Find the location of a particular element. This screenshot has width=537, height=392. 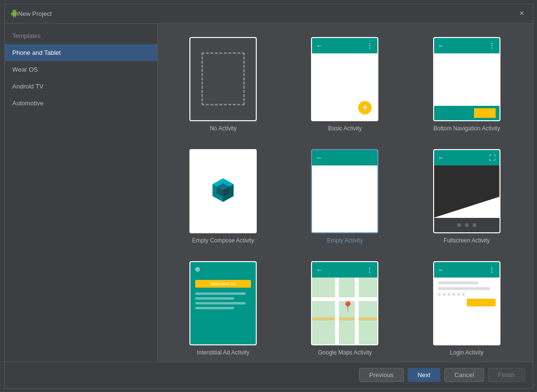

basic-body: + is located at coordinates (345, 87).